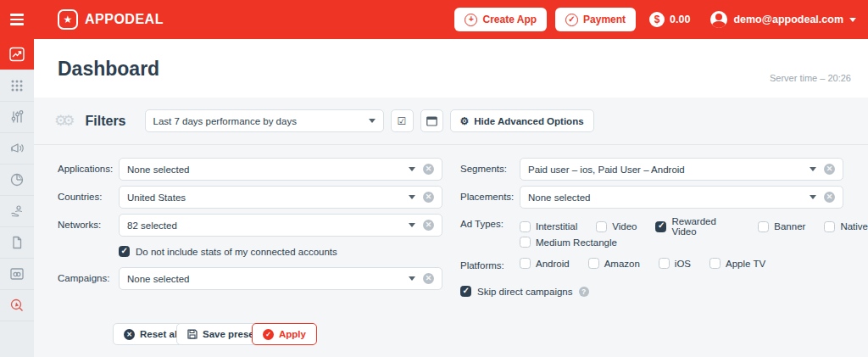 The height and width of the screenshot is (357, 868). What do you see at coordinates (108, 70) in the screenshot?
I see `page-title: Dashboard` at bounding box center [108, 70].